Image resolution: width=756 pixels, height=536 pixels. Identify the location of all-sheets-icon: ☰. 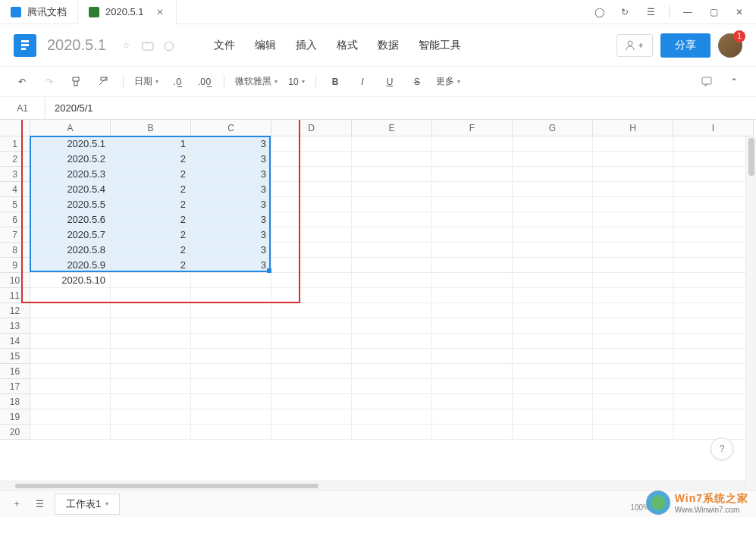
(39, 504).